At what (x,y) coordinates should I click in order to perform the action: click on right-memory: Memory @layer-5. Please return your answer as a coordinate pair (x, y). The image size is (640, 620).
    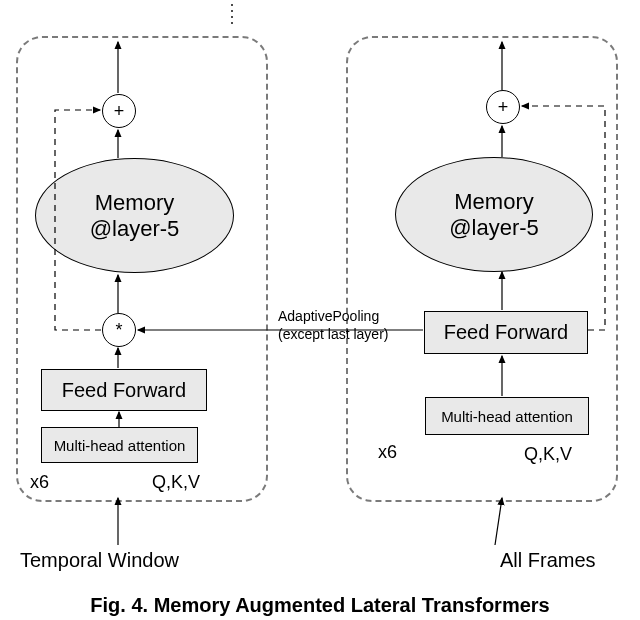
    Looking at the image, I should click on (494, 214).